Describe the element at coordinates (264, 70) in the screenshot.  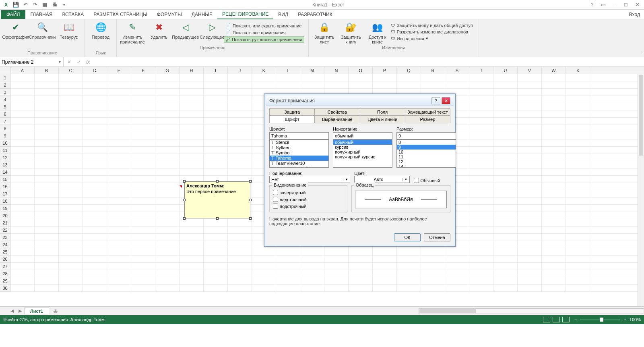
I see `col-header: K` at that location.